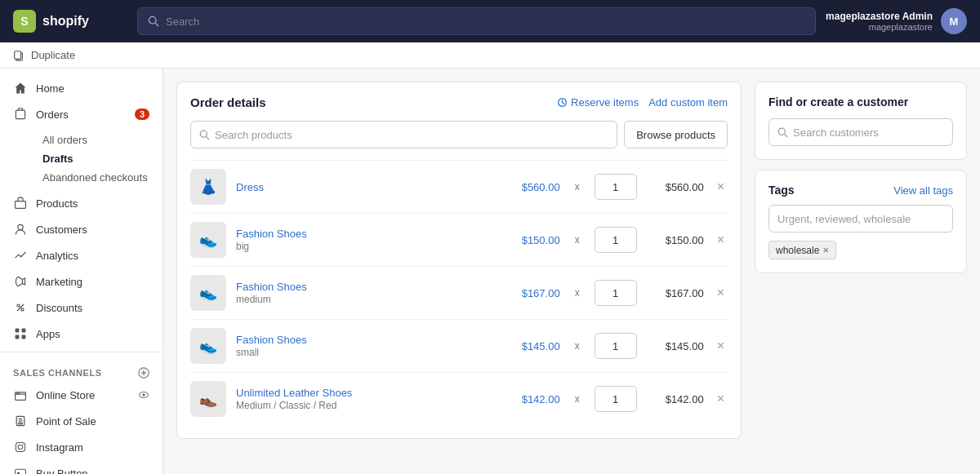 Image resolution: width=980 pixels, height=474 pixels. Describe the element at coordinates (82, 114) in the screenshot. I see `sidebar-item-orders: Orders 3` at that location.